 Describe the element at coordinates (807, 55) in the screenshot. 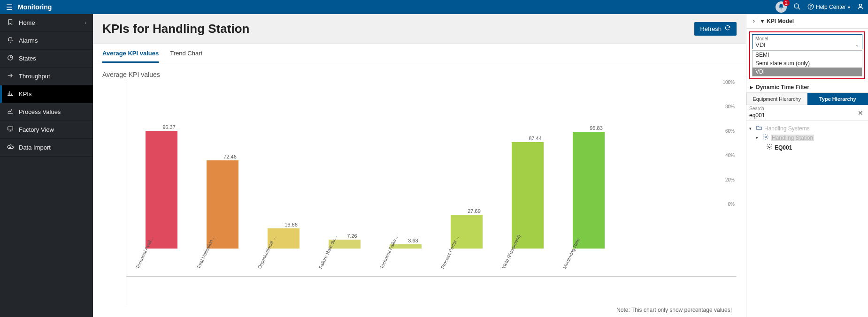

I see `model-selector-highlight: Model VDI ⌄ SEMI Semi state sum (only) V…` at that location.